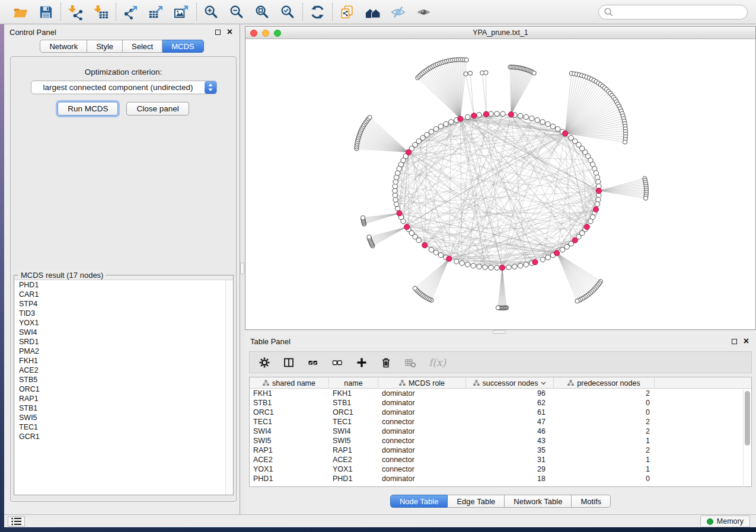 The width and height of the screenshot is (756, 532). What do you see at coordinates (500, 431) in the screenshot?
I see `table-row: SWI4SWI4dominator462` at bounding box center [500, 431].